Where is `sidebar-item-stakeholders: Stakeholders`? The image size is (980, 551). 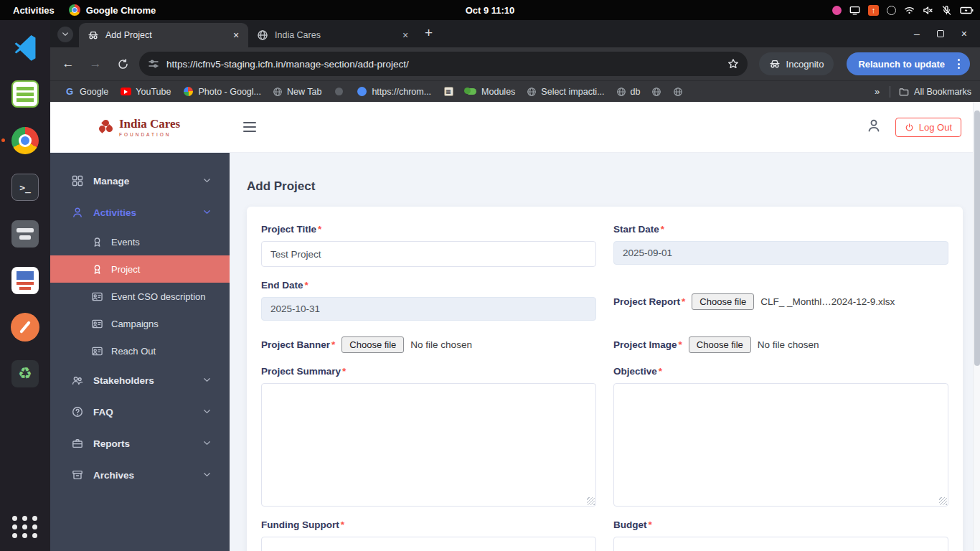
sidebar-item-stakeholders: Stakeholders is located at coordinates (140, 380).